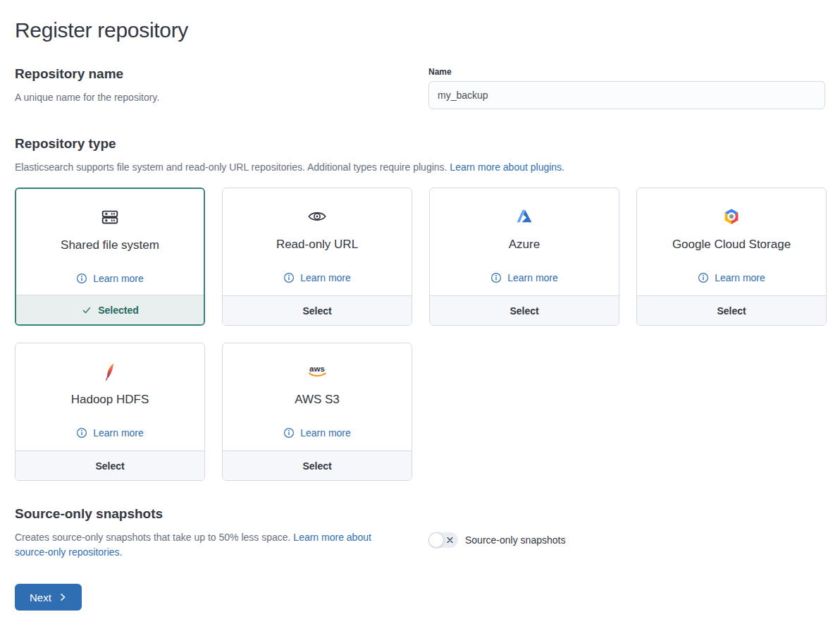 The image size is (840, 631). What do you see at coordinates (110, 310) in the screenshot?
I see `card-footer-selected: Selected` at bounding box center [110, 310].